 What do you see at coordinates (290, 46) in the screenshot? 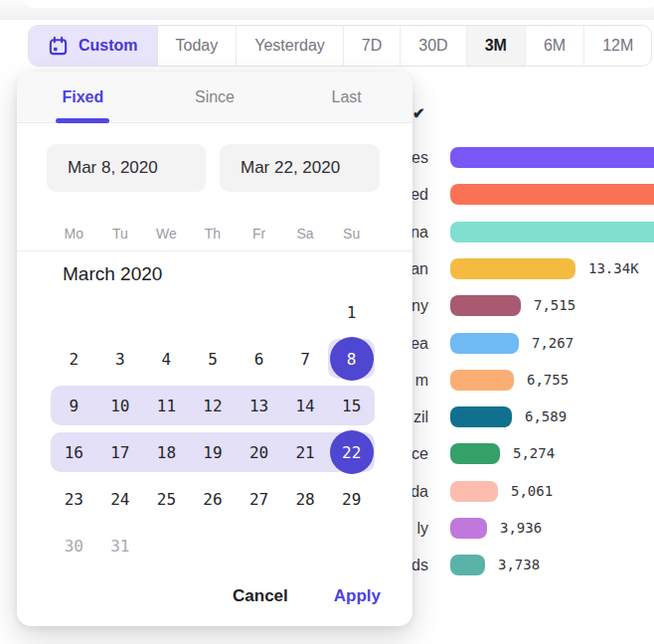
I see `toolbar-item-yesterday: Yesterday` at bounding box center [290, 46].